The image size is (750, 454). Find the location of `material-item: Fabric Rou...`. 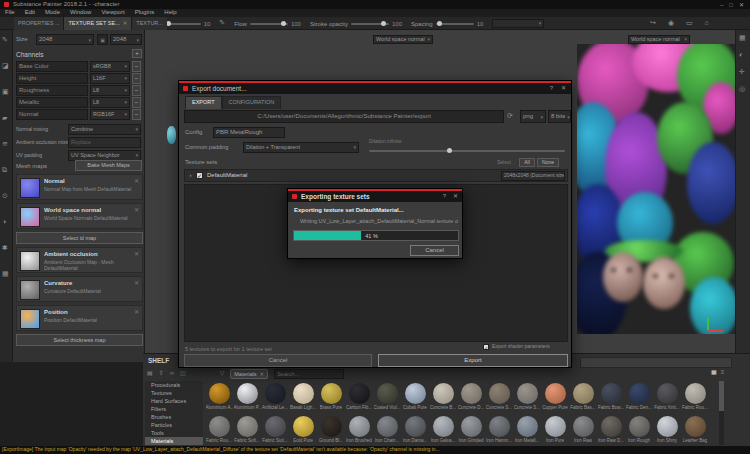

material-item: Fabric Rou... is located at coordinates (695, 398).